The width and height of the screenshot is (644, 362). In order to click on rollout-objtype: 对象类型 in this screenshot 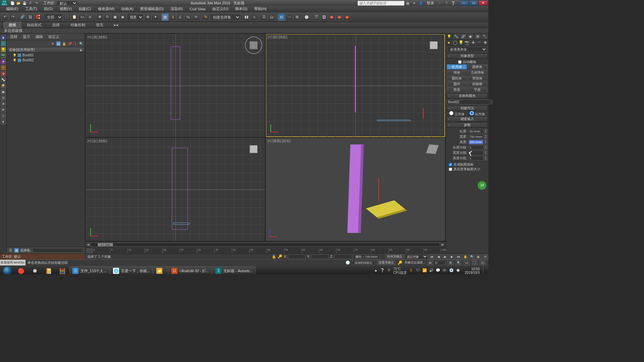, I will do `click(467, 56)`.